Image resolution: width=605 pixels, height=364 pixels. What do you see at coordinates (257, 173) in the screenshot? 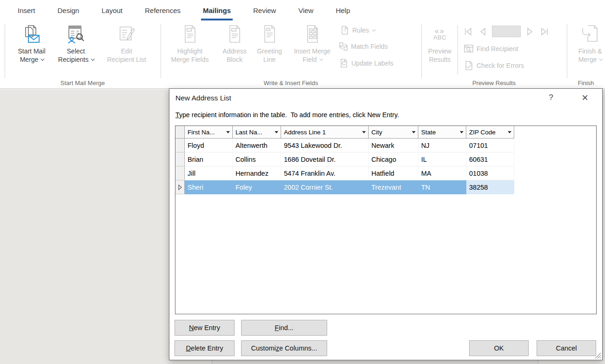
I see `cell-last-name: Hernandez` at bounding box center [257, 173].